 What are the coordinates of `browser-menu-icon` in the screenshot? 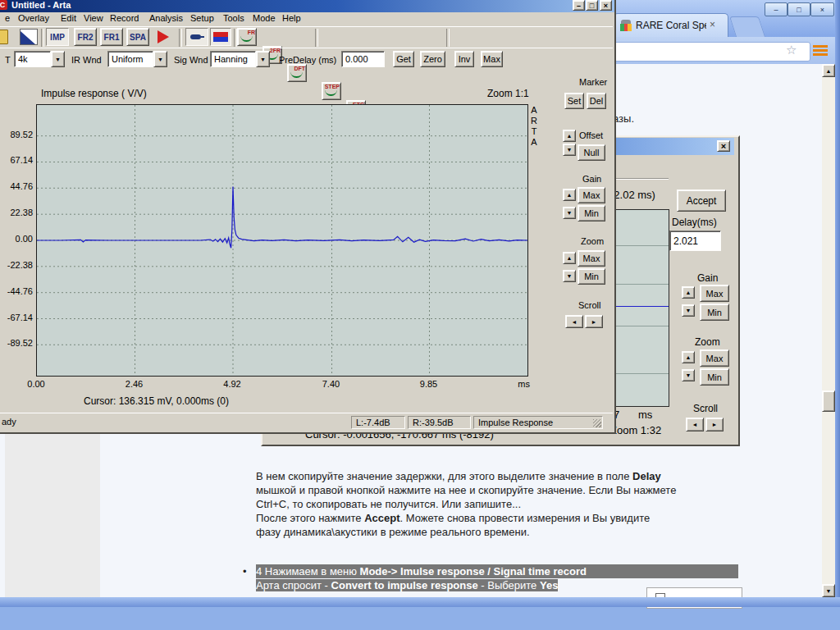 It's located at (821, 51).